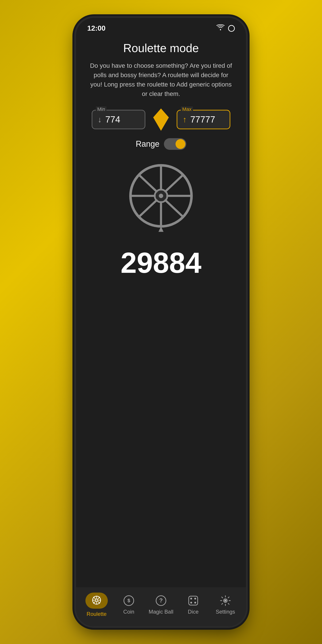  What do you see at coordinates (96, 28) in the screenshot?
I see `status-time: 12:00` at bounding box center [96, 28].